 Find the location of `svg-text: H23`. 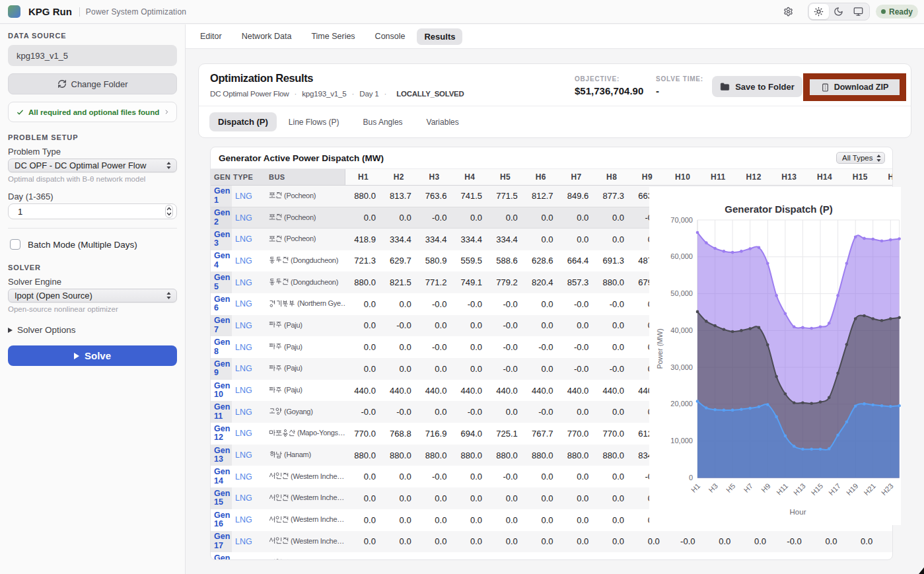

svg-text: H23 is located at coordinates (888, 489).